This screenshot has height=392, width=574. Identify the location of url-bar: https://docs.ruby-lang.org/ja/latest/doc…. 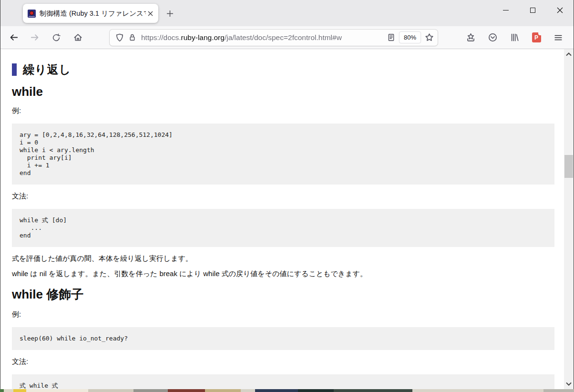
(274, 38).